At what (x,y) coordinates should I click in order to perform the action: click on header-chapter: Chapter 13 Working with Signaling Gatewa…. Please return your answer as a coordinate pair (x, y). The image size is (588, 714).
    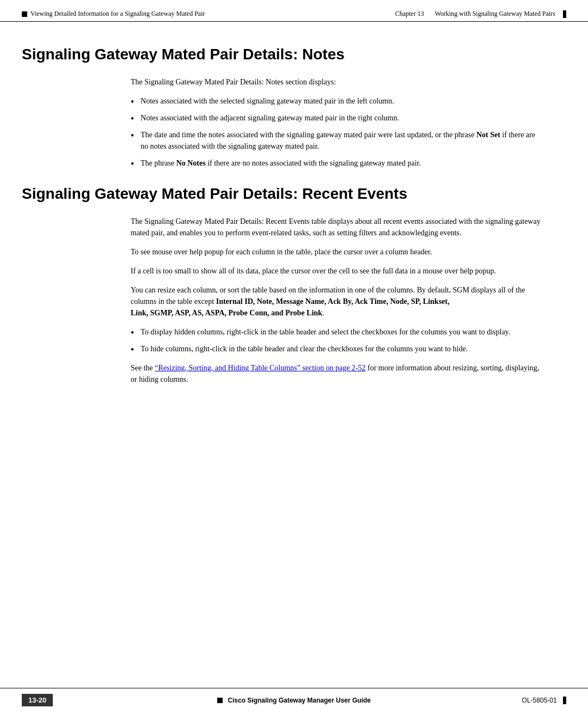
    Looking at the image, I should click on (481, 14).